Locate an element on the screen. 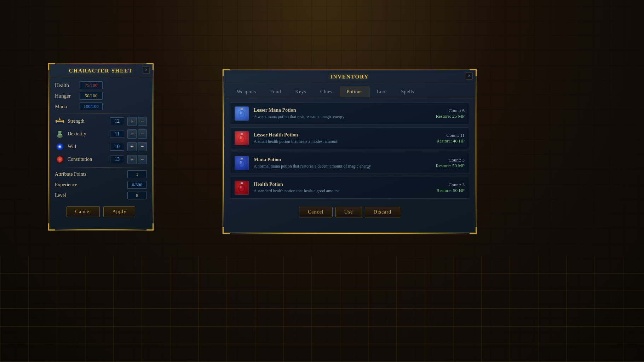  level-row: Level 8 is located at coordinates (101, 195).